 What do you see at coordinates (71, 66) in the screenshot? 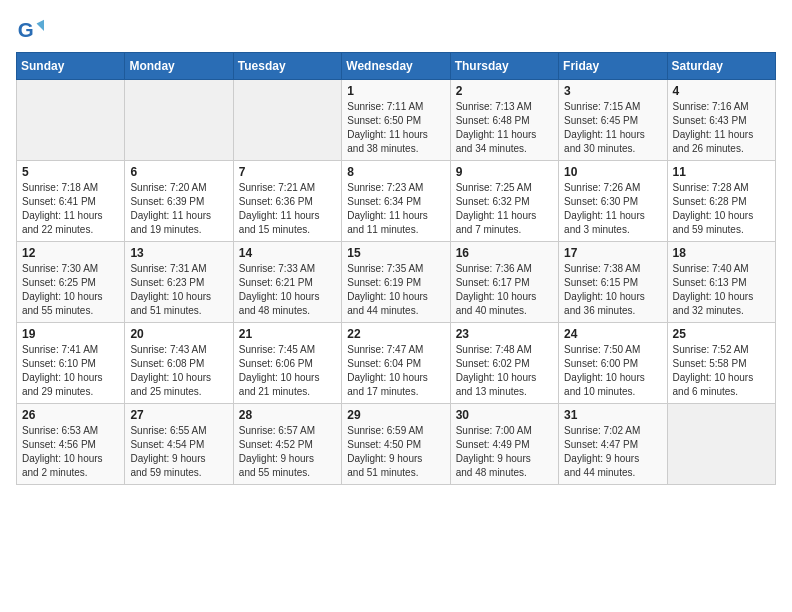
I see `weekday-header-sunday: Sunday` at bounding box center [71, 66].